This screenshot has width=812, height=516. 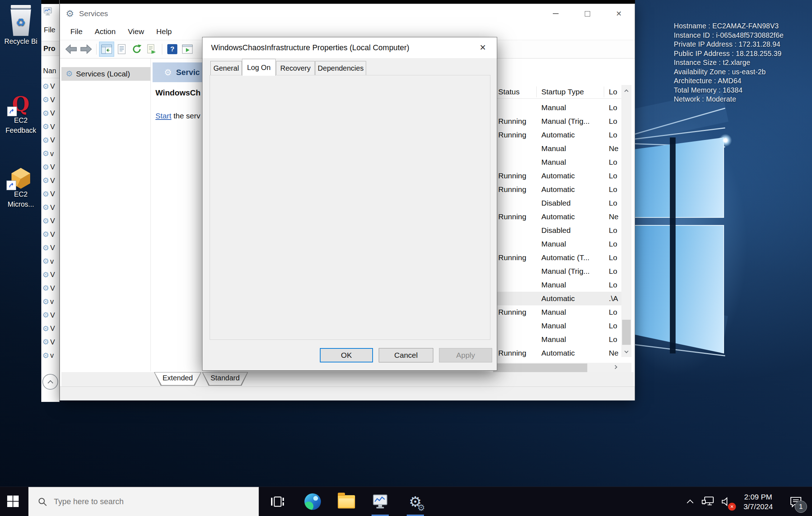 What do you see at coordinates (71, 49) in the screenshot?
I see `back-button` at bounding box center [71, 49].